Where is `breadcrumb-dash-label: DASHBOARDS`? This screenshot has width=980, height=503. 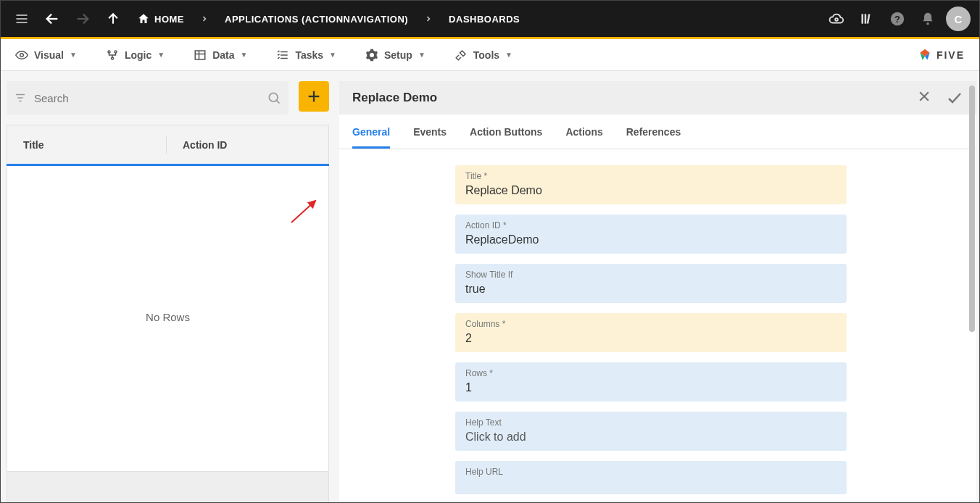
breadcrumb-dash-label: DASHBOARDS is located at coordinates (484, 19).